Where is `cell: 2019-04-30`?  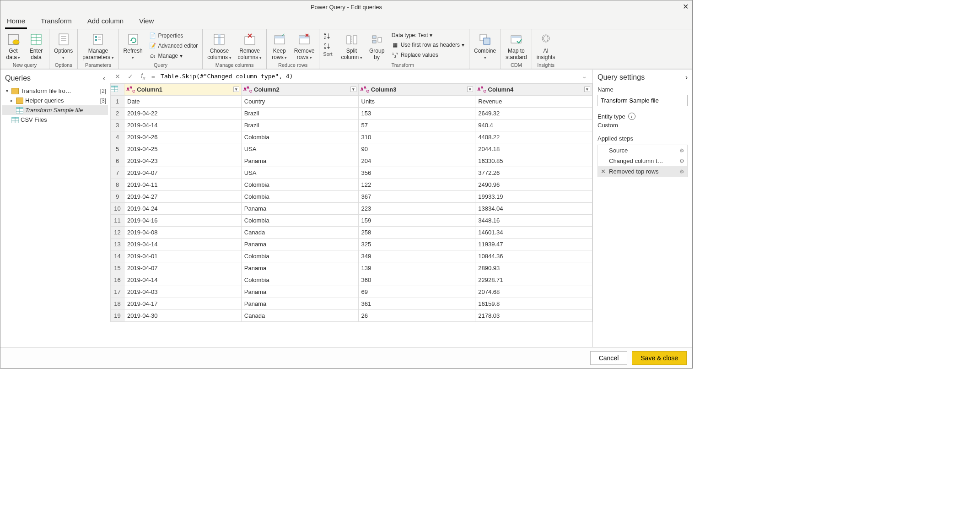 cell: 2019-04-30 is located at coordinates (183, 316).